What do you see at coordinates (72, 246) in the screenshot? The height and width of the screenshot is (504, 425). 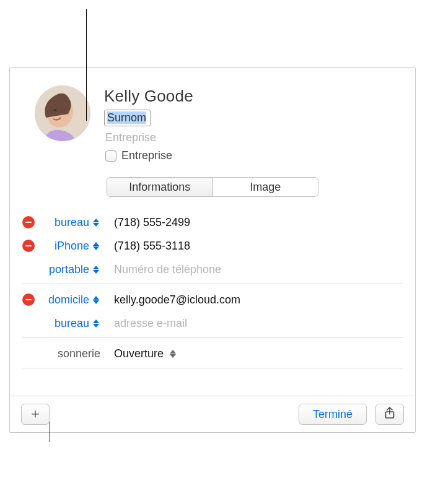 I see `field-label-text: iPhone` at bounding box center [72, 246].